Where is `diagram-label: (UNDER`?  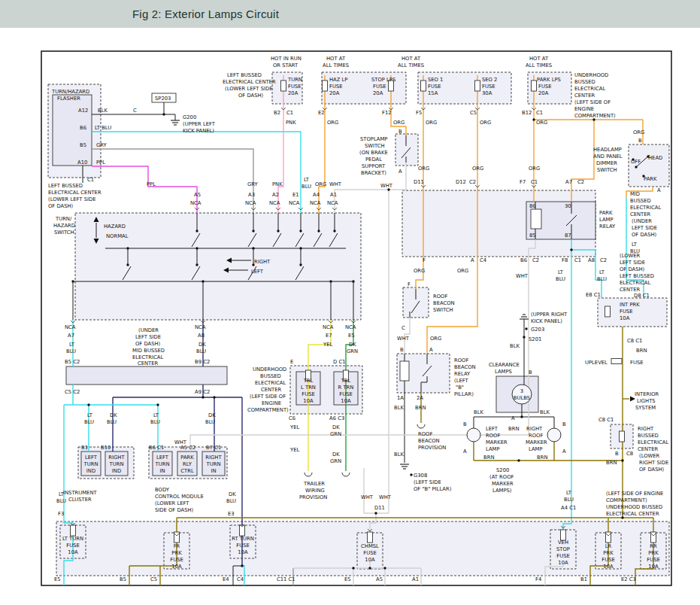
diagram-label: (UNDER is located at coordinates (149, 330).